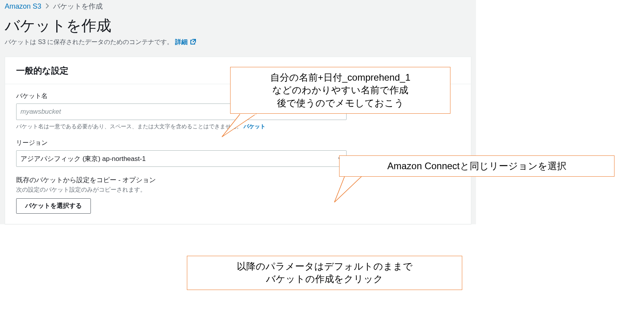 The height and width of the screenshot is (314, 644). What do you see at coordinates (238, 7) in the screenshot?
I see `breadcrumb: Amazon S3 バケットを作成` at bounding box center [238, 7].